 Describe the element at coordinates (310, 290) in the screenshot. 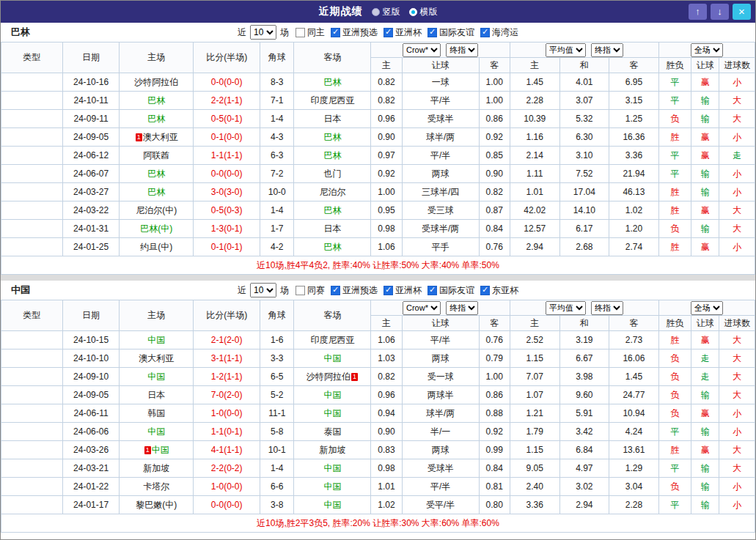

I see `competition-filter: 同赛` at that location.